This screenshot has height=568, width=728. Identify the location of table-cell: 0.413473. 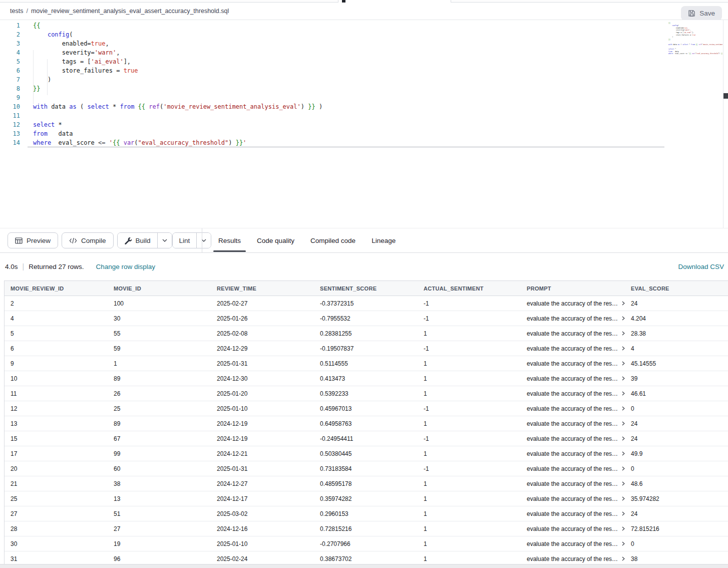
(366, 379).